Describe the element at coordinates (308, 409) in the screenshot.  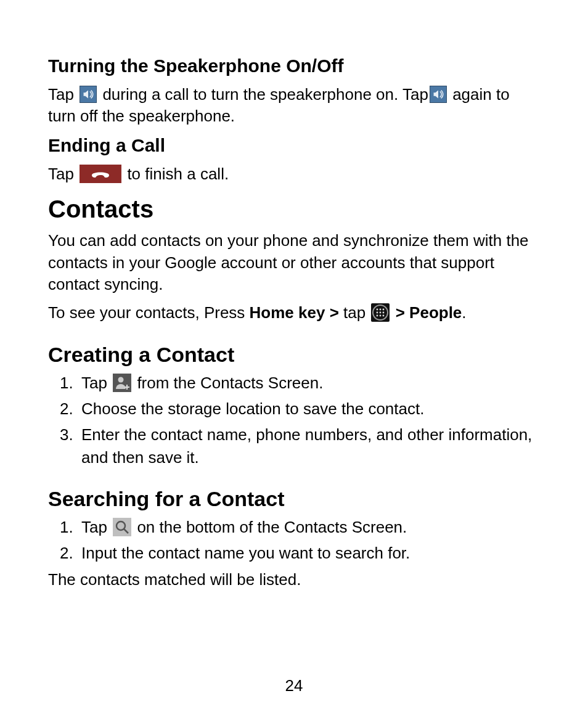
I see `list-item: Choose the storage location to save the …` at that location.